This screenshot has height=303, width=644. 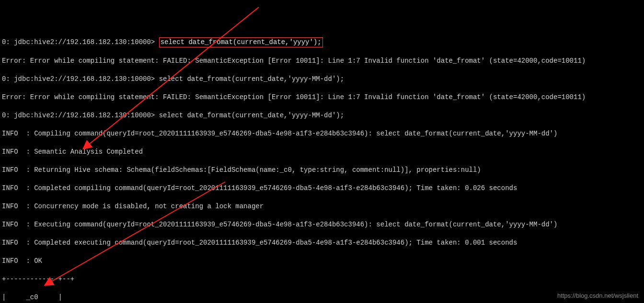 I want to click on info-line: INFO : Executing command(queryId=root_20…, so click(x=322, y=225).